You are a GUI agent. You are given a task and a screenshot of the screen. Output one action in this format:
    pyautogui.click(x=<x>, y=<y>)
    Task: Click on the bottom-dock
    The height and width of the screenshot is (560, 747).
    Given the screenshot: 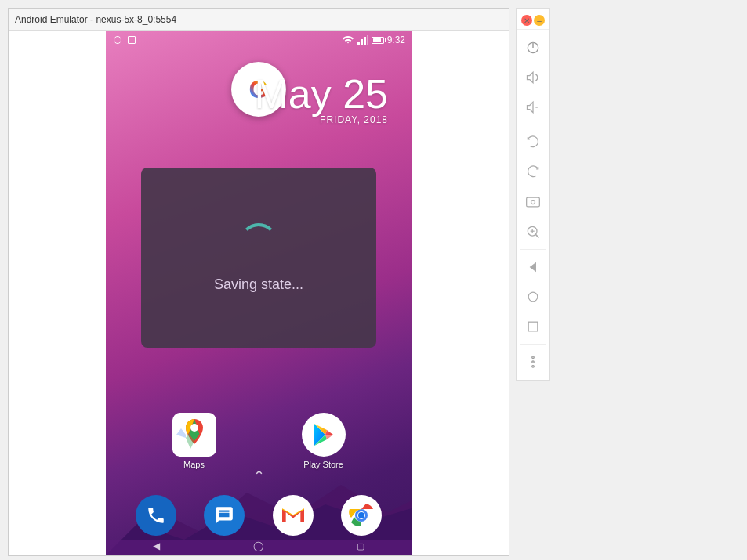 What is the action you would take?
    pyautogui.click(x=259, y=515)
    